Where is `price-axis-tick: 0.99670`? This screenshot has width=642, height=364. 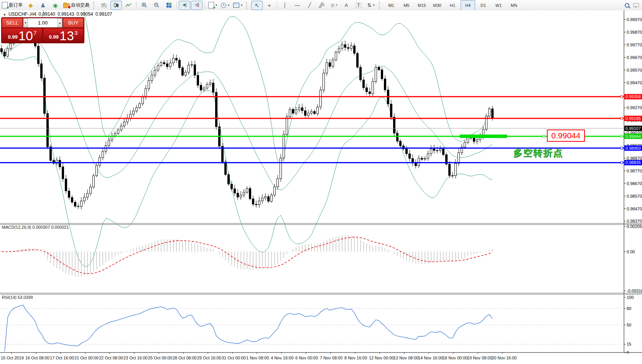
price-axis-tick: 0.99670 is located at coordinates (634, 57).